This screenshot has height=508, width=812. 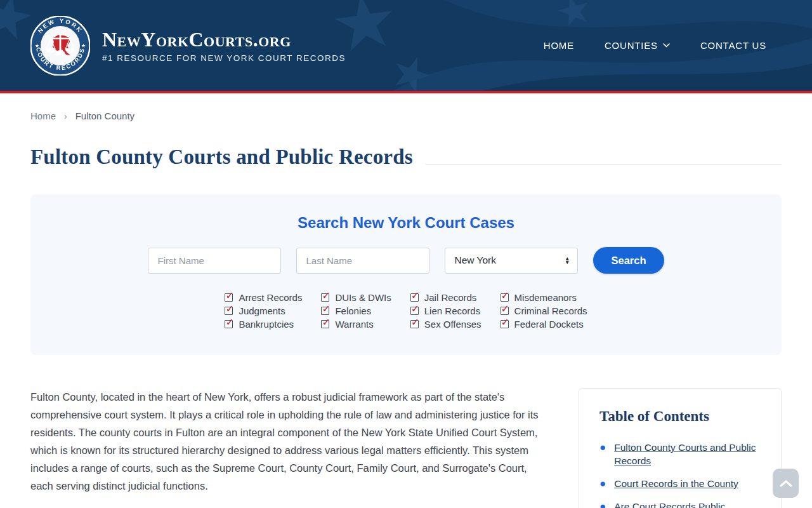 I want to click on checkbox-column: ✓ Misdemeanors ✓ Criminal Records ✓ Fede…, so click(x=544, y=311).